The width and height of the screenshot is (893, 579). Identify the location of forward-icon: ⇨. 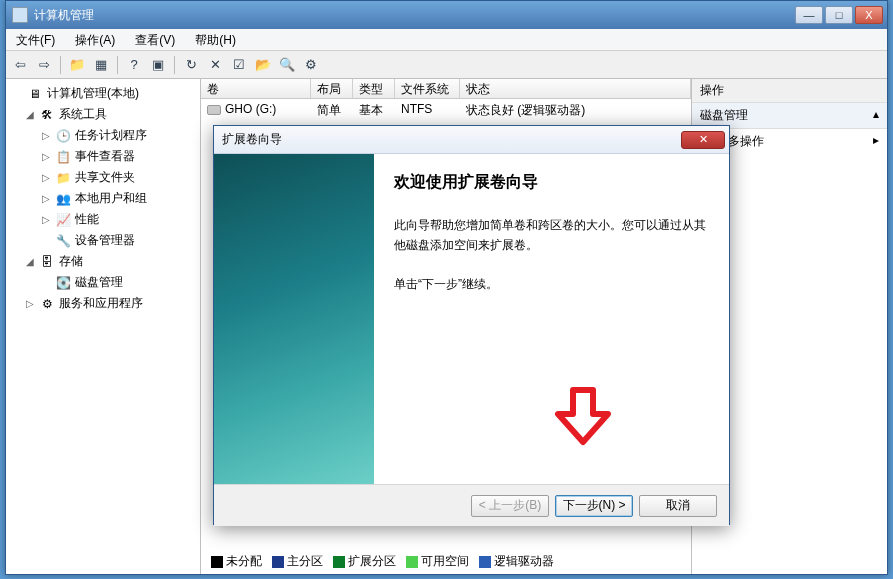
(44, 65).